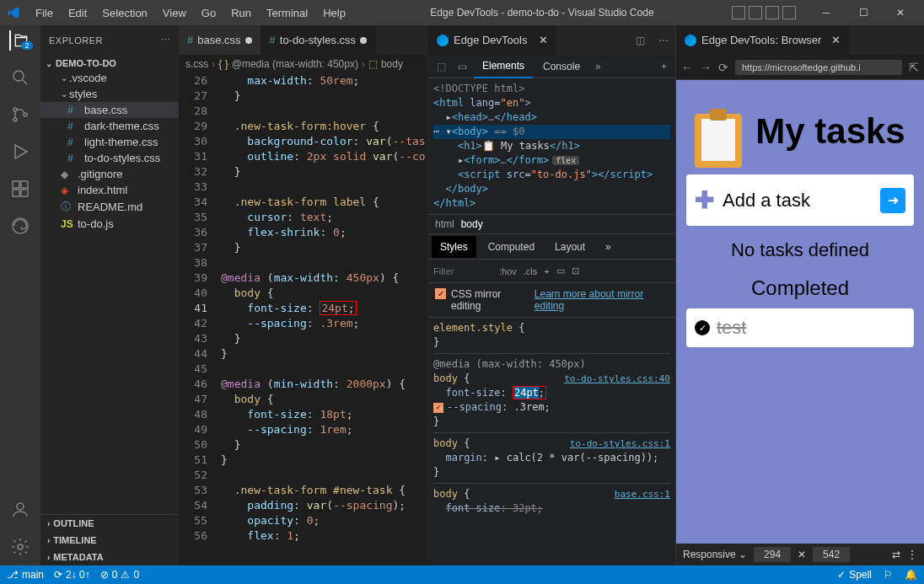 The image size is (924, 584). I want to click on completed-task-item: ✓ test, so click(800, 328).